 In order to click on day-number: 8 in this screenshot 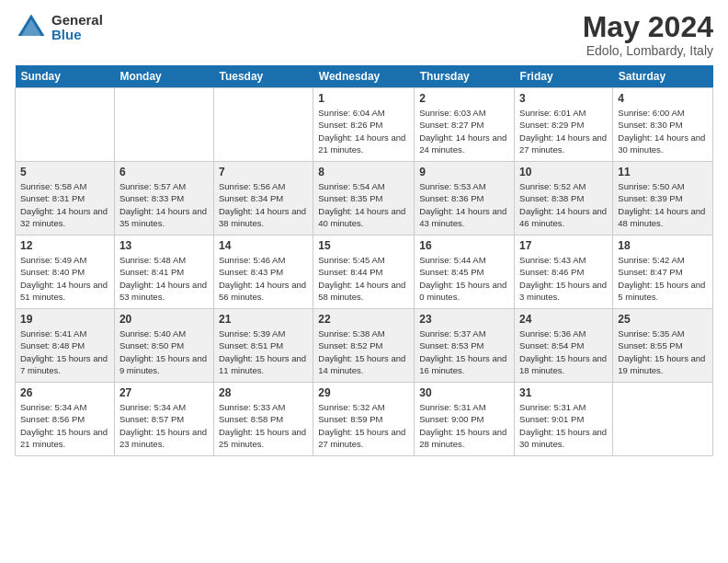, I will do `click(364, 172)`.